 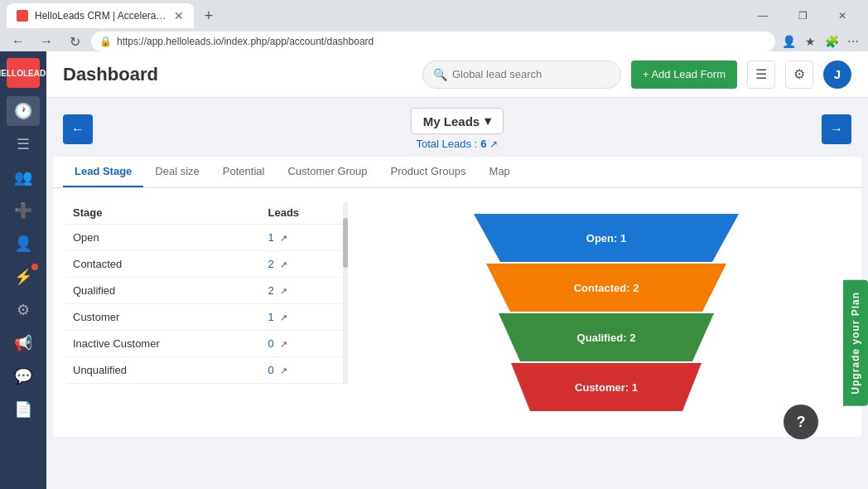 I want to click on funnel-chart: Open: 1 Contacted: 2 Qualified: 2 Custom…, so click(x=606, y=312).